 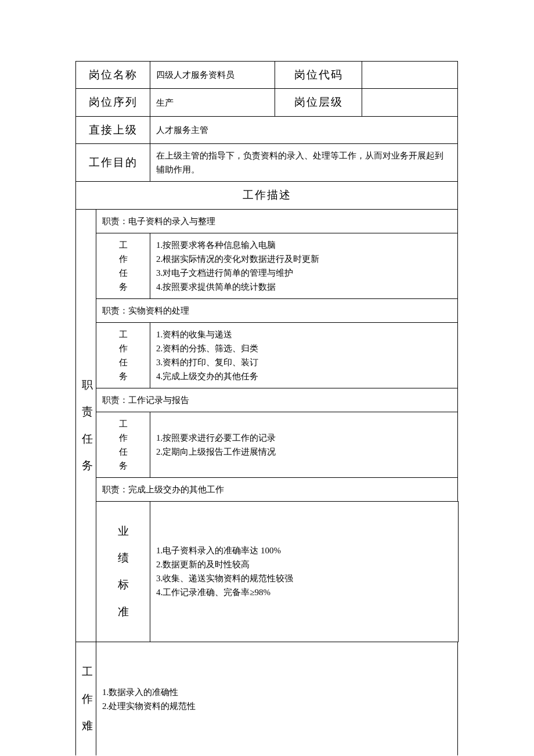 What do you see at coordinates (304, 445) in the screenshot?
I see `duty3-tasks: 1.按照要求进行必要工作的记录2.定期向上级报告工作进展情况` at bounding box center [304, 445].